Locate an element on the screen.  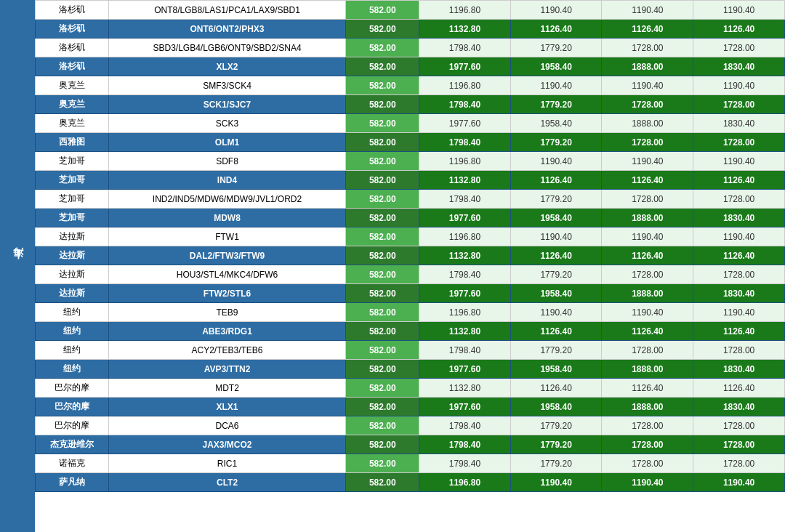
table-row: 奥克兰SMF3/SCK4582.001196.801190.401190.401… is located at coordinates (410, 86).